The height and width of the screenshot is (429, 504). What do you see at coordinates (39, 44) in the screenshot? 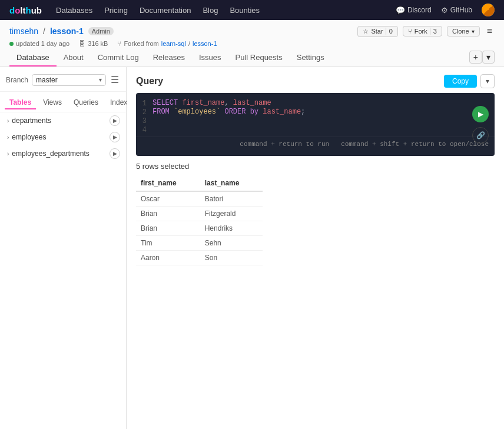
I see `update-status: updated 1 day ago` at bounding box center [39, 44].